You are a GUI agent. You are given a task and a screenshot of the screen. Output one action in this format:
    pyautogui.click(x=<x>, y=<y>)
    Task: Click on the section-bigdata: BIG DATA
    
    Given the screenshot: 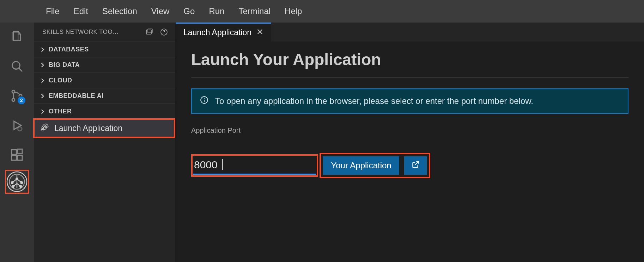 What is the action you would take?
    pyautogui.click(x=104, y=65)
    